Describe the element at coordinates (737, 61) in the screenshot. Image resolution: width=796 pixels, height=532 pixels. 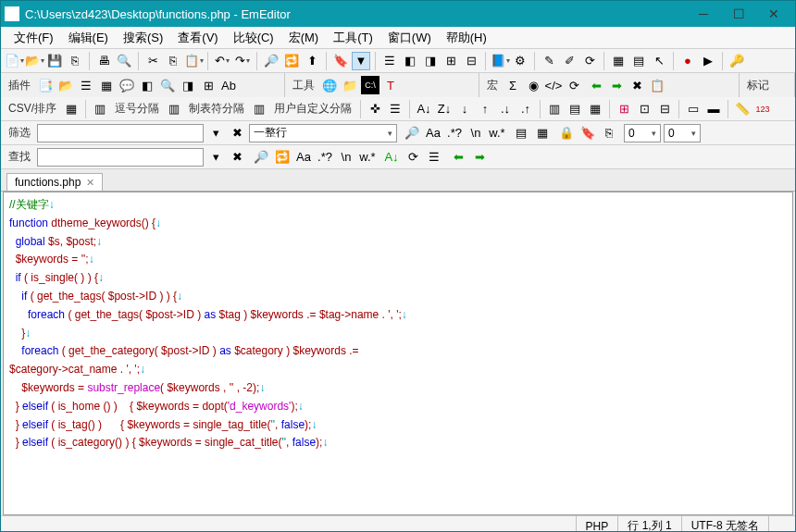
I see `key-icon: 🔑` at that location.